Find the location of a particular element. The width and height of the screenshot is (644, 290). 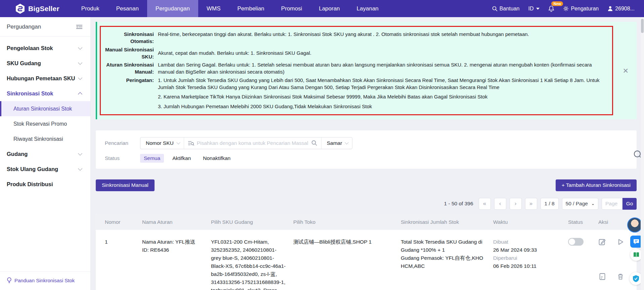

search-input-group: Nomor SKU Samar is located at coordinates (246, 143).